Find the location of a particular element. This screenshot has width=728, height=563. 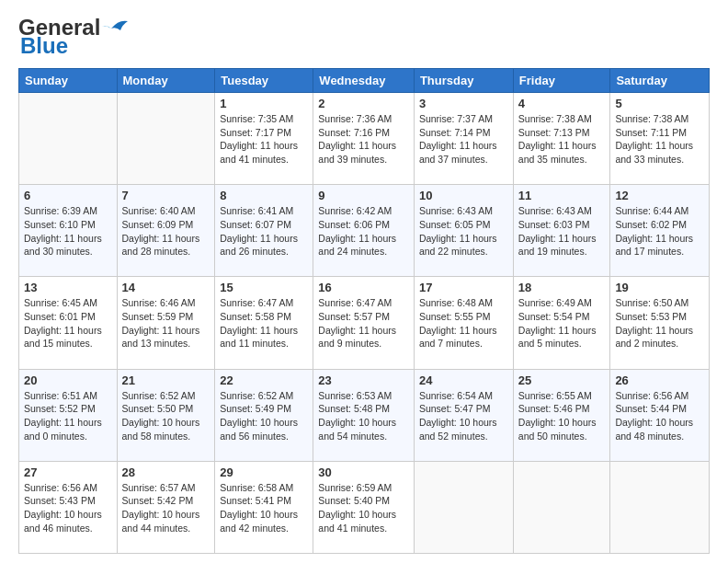

calendar-cell: 25Sunrise: 6:55 AM Sunset: 5:46 PM Dayli… is located at coordinates (562, 415).